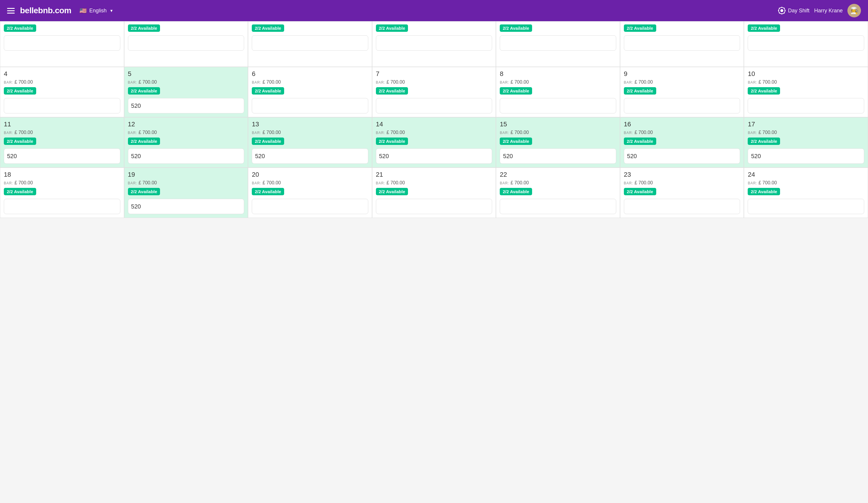 The height and width of the screenshot is (503, 868). What do you see at coordinates (310, 44) in the screenshot?
I see `day-cell-top-2: 2/2 Available` at bounding box center [310, 44].